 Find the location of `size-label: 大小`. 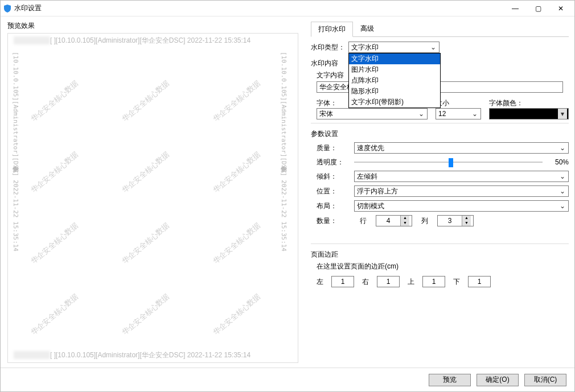

size-label: 大小 is located at coordinates (458, 104).